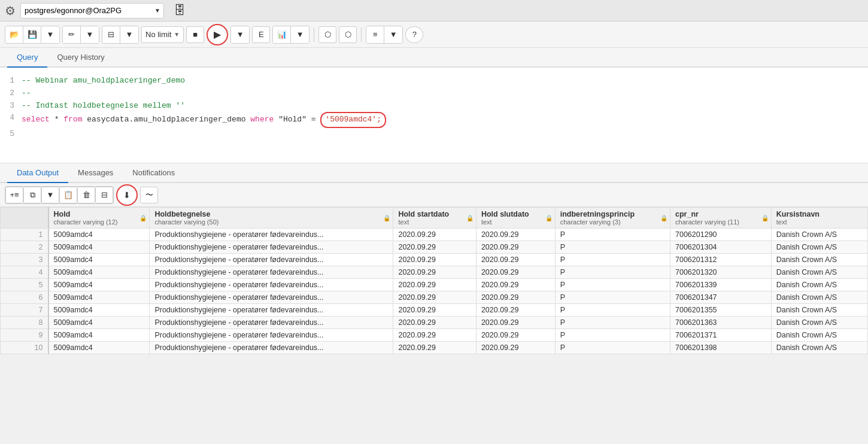 The image size is (868, 444). I want to click on copy-dropdown-button: ▼, so click(50, 195).